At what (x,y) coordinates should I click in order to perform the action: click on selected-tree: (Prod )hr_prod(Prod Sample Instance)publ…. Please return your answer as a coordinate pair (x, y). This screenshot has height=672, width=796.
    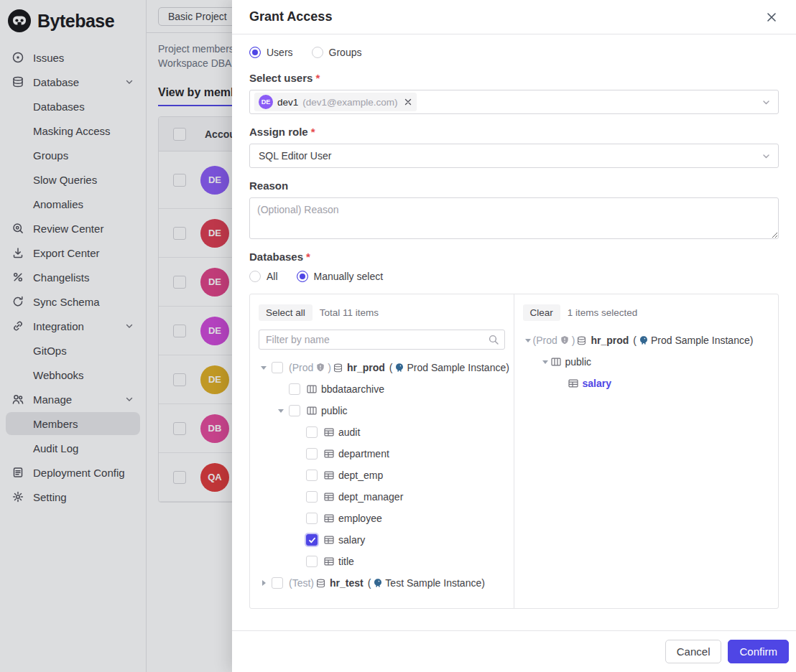
    Looking at the image, I should click on (647, 362).